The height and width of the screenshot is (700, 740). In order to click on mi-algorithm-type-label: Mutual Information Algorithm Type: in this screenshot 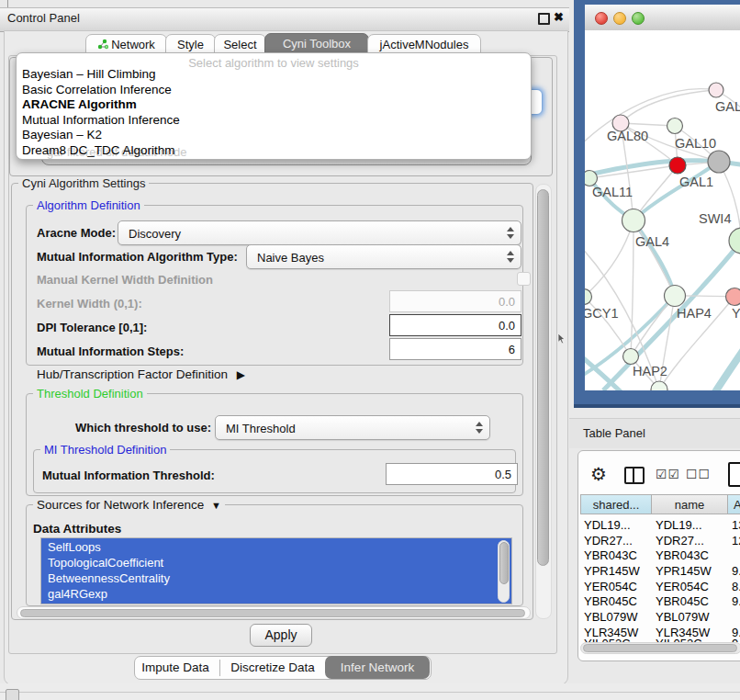, I will do `click(138, 257)`.